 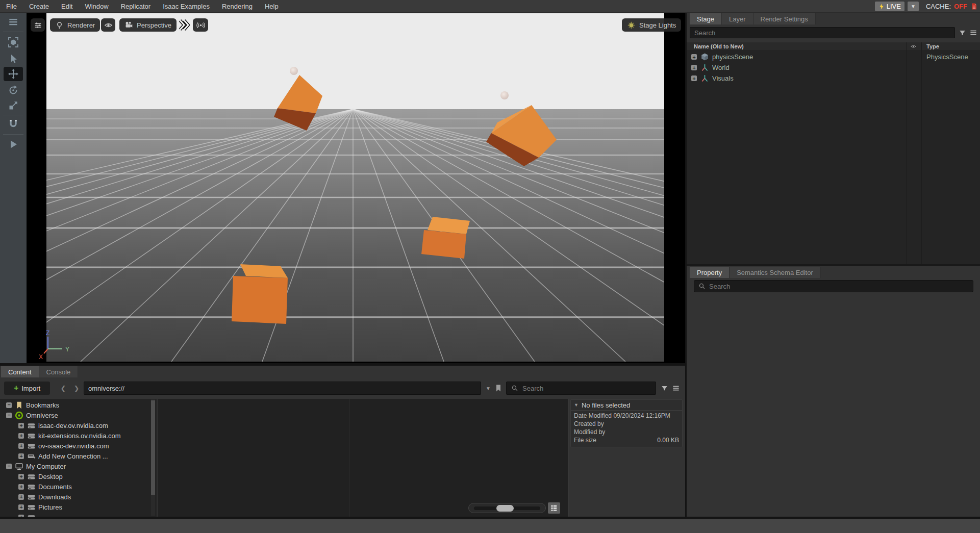 What do you see at coordinates (29, 514) in the screenshot?
I see `tree-item-partial` at bounding box center [29, 514].